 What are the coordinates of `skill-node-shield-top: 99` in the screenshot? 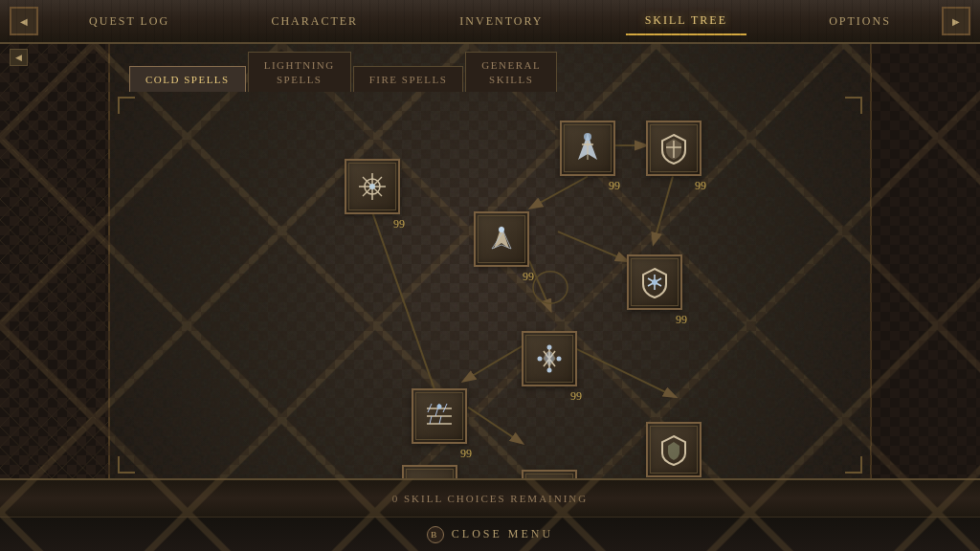 It's located at (674, 148).